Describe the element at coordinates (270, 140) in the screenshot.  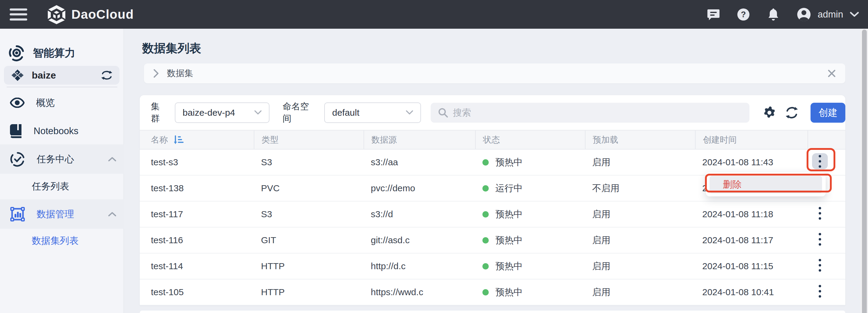
I see `column-label: 类型` at that location.